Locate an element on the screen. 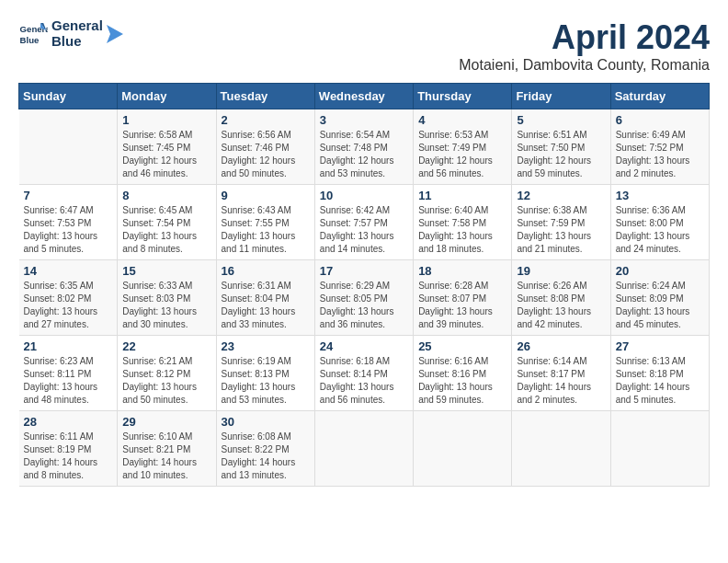 Image resolution: width=728 pixels, height=563 pixels. day-number: 2 is located at coordinates (266, 120).